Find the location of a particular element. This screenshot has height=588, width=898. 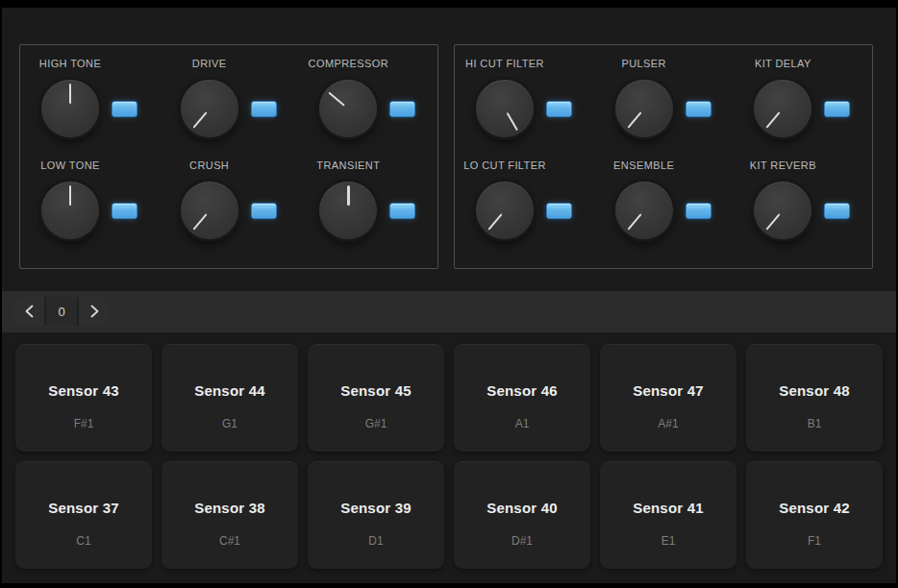

pad-note: D1 is located at coordinates (375, 541).